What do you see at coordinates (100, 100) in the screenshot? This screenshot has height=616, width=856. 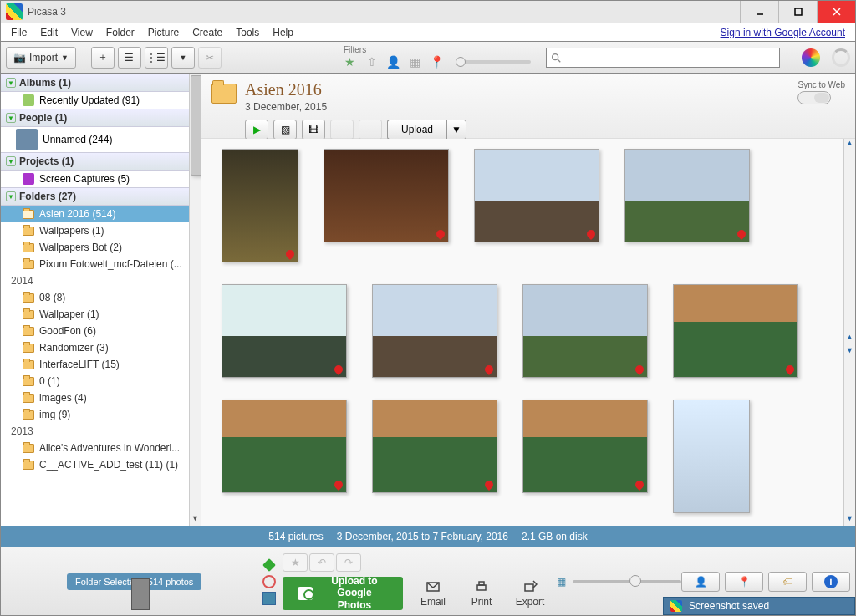 I see `sidebar-item-recently-updated: Recently Updated (91)` at bounding box center [100, 100].